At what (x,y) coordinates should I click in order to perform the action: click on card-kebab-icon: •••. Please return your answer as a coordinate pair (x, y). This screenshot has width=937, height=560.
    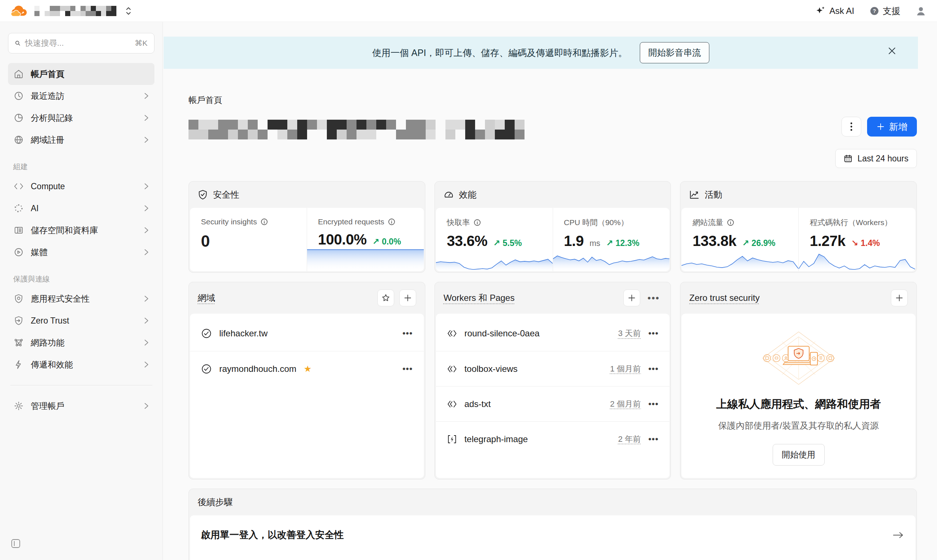
    Looking at the image, I should click on (654, 298).